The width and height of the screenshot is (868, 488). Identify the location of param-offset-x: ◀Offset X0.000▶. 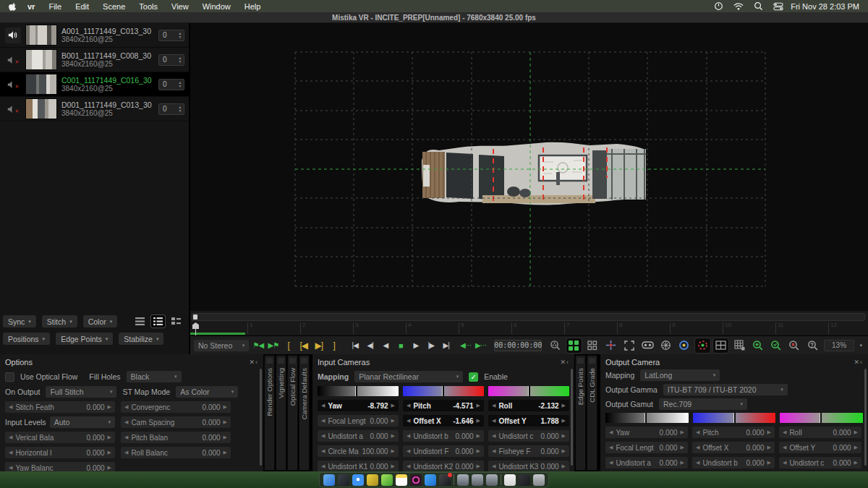
(733, 448).